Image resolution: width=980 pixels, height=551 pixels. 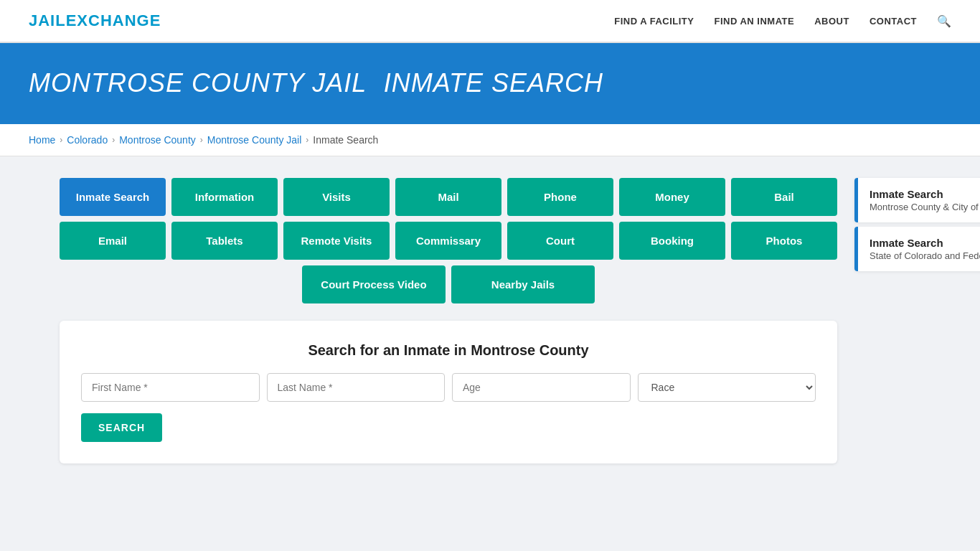 What do you see at coordinates (832, 22) in the screenshot?
I see `nav-about: ABOUT` at bounding box center [832, 22].